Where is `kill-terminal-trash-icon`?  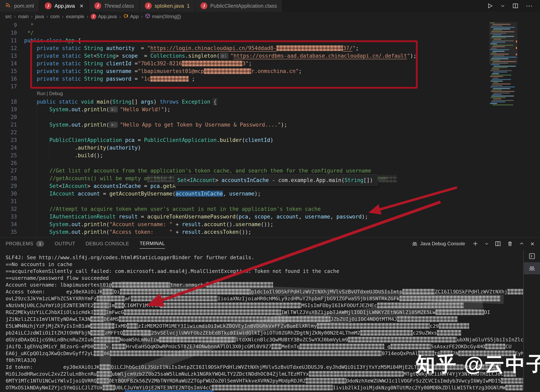 kill-terminal-trash-icon is located at coordinates (510, 244).